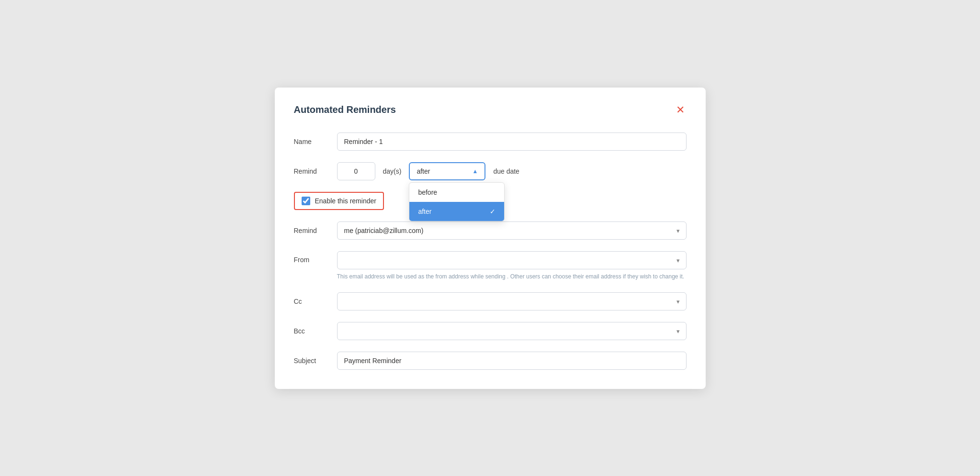 Image resolution: width=980 pixels, height=476 pixels. I want to click on from-area: ▾ This email address will be used as the…, so click(512, 266).